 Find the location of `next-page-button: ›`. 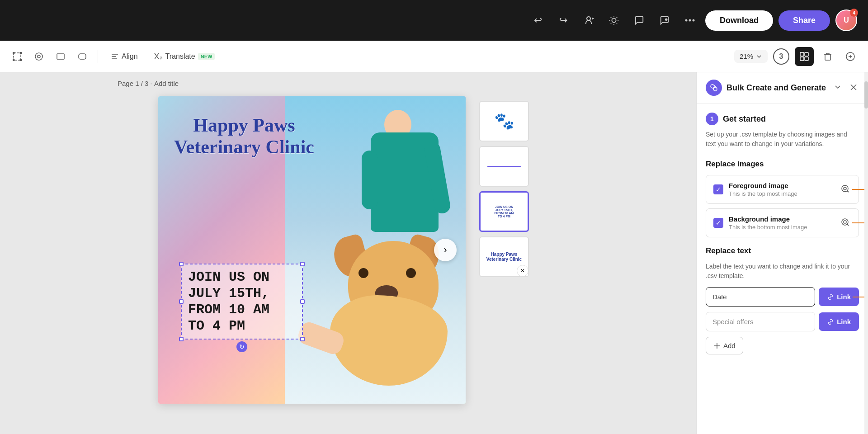

next-page-button: › is located at coordinates (445, 250).